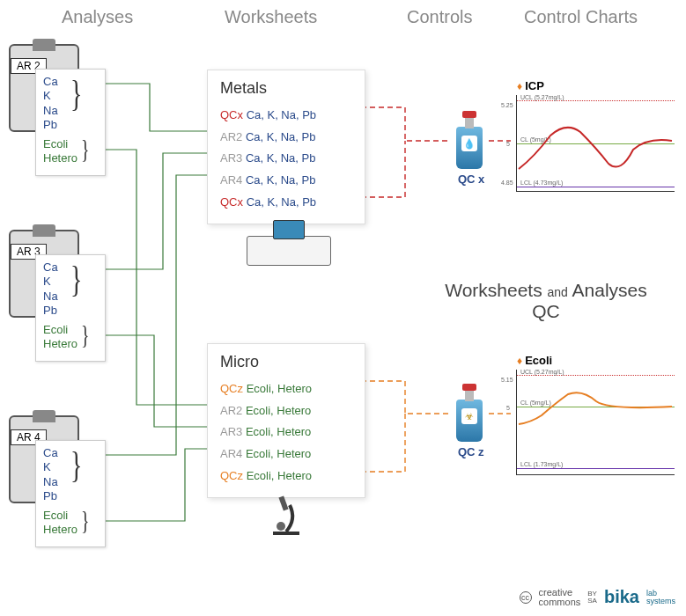 The width and height of the screenshot is (686, 616). Describe the element at coordinates (97, 18) in the screenshot. I see `header-analyses: Analyses` at that location.